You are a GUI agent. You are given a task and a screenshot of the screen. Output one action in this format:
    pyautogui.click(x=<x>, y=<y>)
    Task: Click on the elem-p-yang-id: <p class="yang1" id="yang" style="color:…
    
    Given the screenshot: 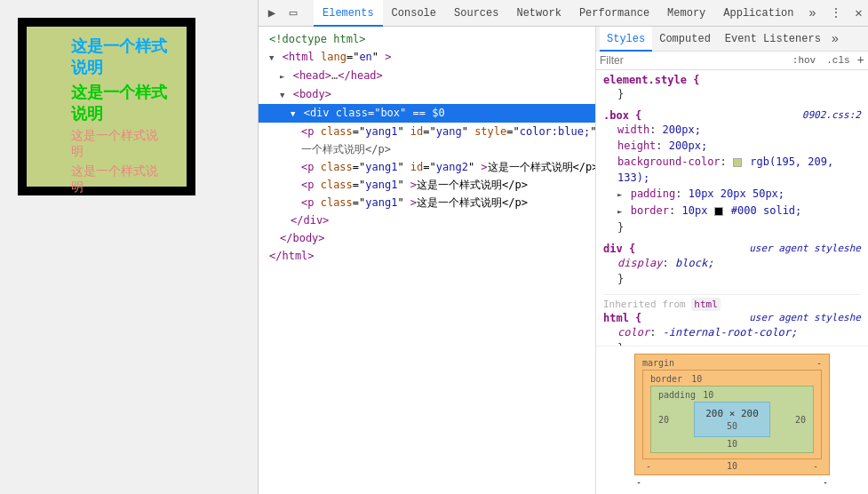 What is the action you would take?
    pyautogui.click(x=426, y=131)
    